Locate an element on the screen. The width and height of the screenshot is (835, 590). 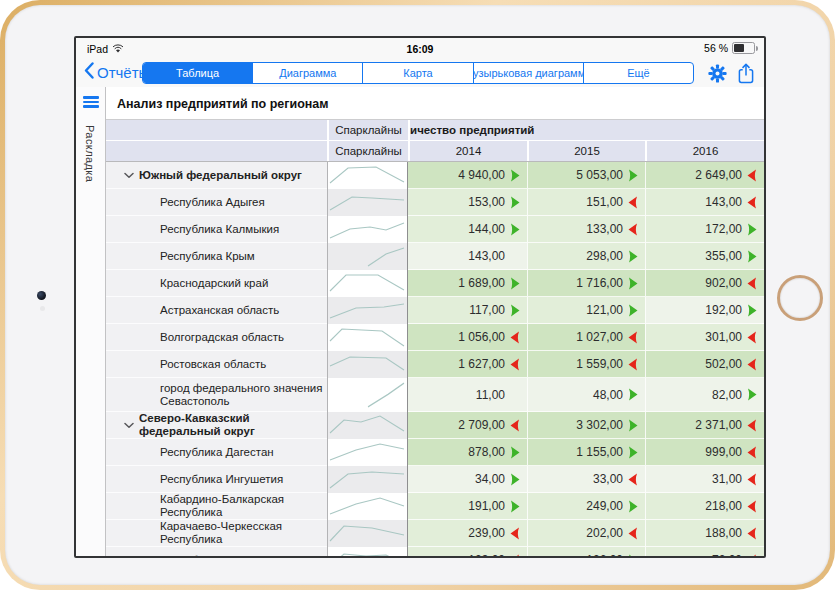
value-cell-2015: 48,00 is located at coordinates (586, 395).